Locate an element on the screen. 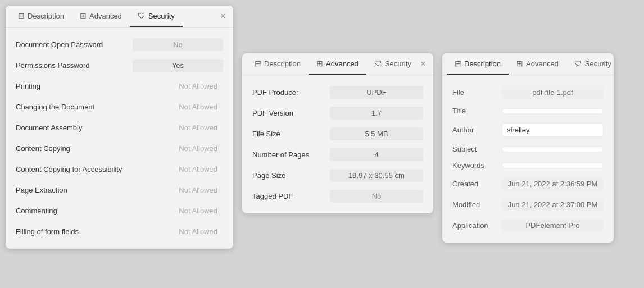  tab-advanced-1: ⊞ Advanced is located at coordinates (101, 16).